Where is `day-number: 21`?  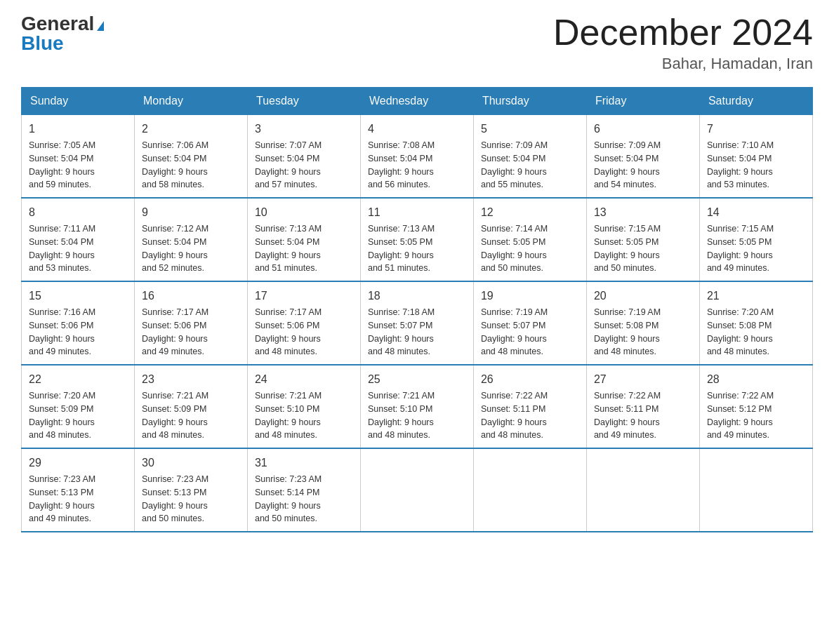 day-number: 21 is located at coordinates (756, 296).